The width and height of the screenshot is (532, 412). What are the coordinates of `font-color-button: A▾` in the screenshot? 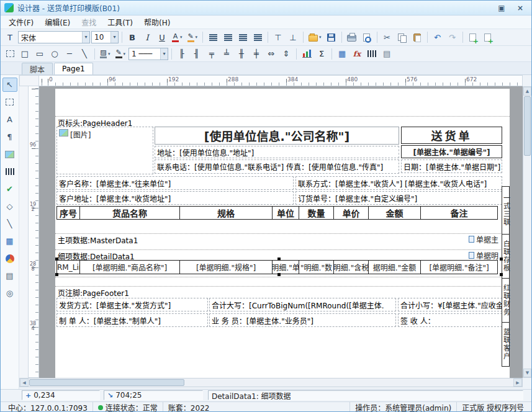 It's located at (178, 37).